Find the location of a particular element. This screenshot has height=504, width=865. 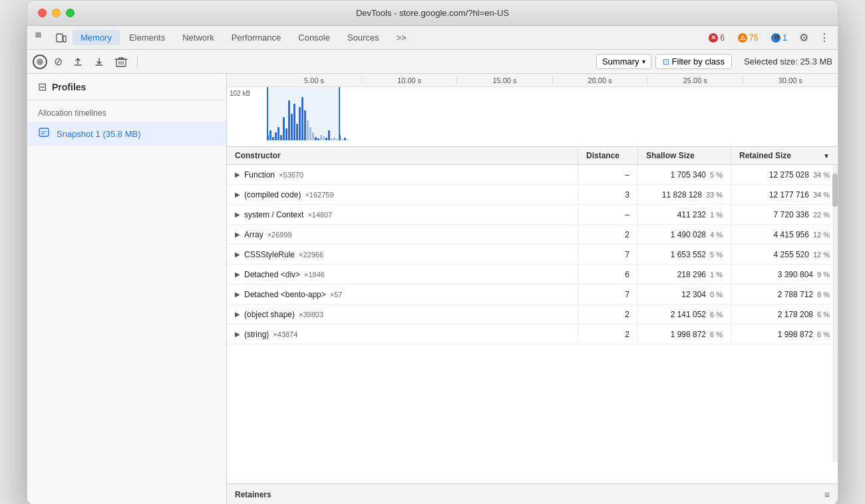

retained-pct: 34 % is located at coordinates (821, 175).